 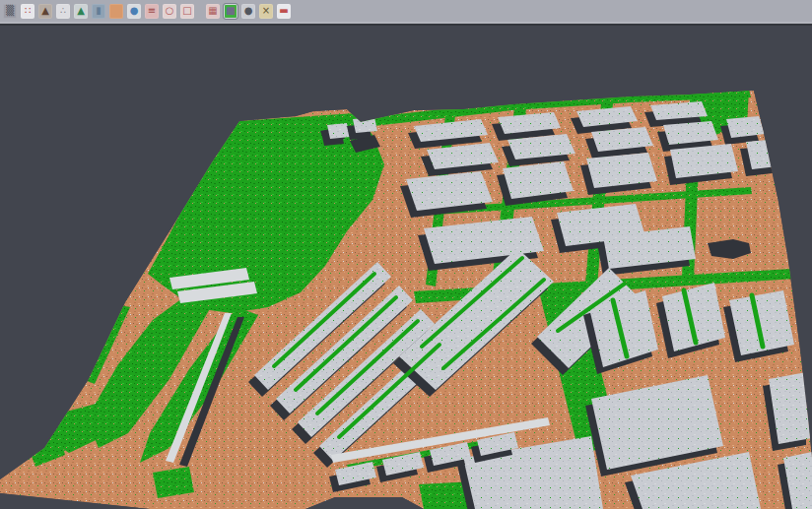 I want to click on ortho-icon, so click(x=116, y=12).